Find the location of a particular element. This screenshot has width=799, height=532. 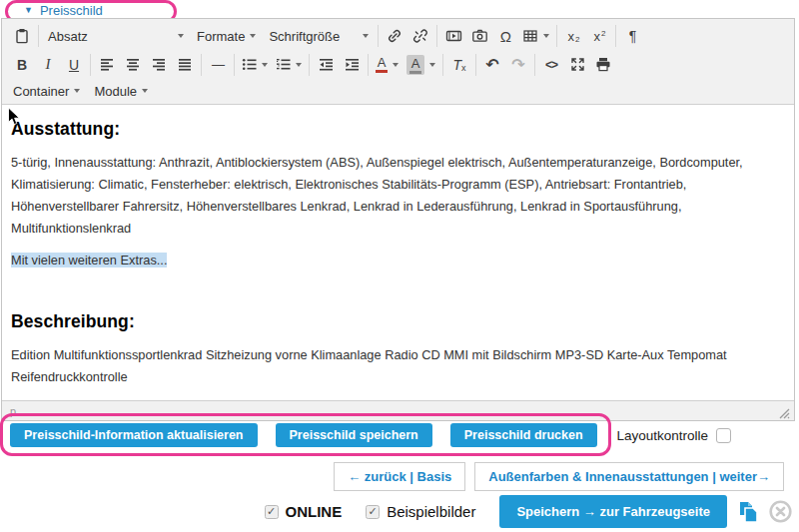

text-color-button: A is located at coordinates (388, 65).